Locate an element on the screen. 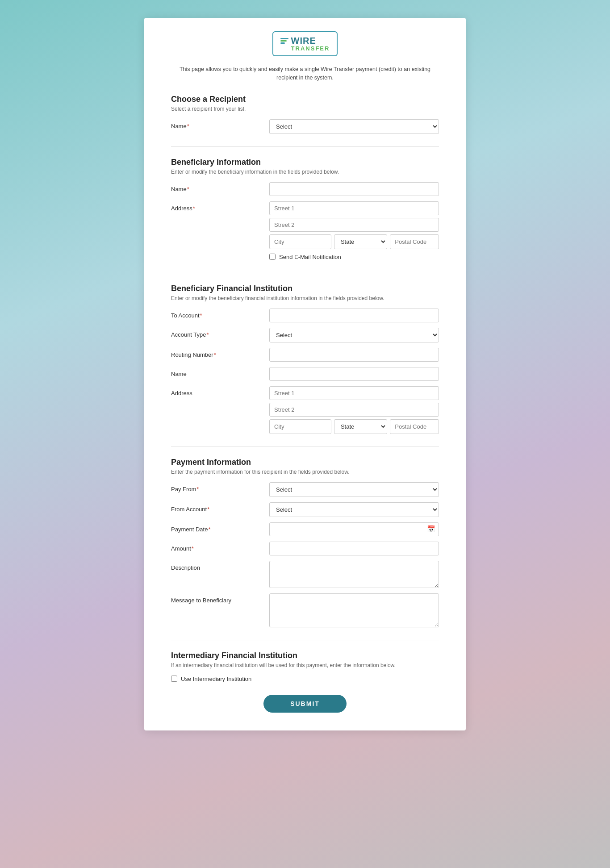  to-account-input is located at coordinates (354, 315).